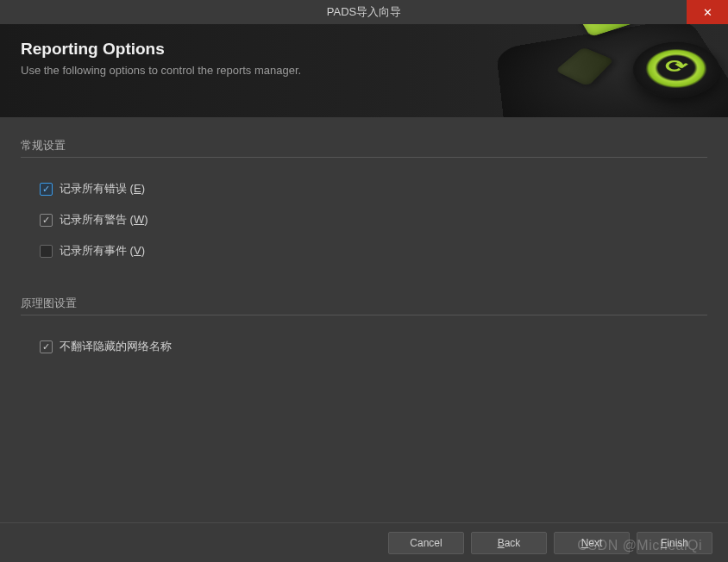 The height and width of the screenshot is (562, 728). I want to click on close-icon: ✕, so click(707, 12).